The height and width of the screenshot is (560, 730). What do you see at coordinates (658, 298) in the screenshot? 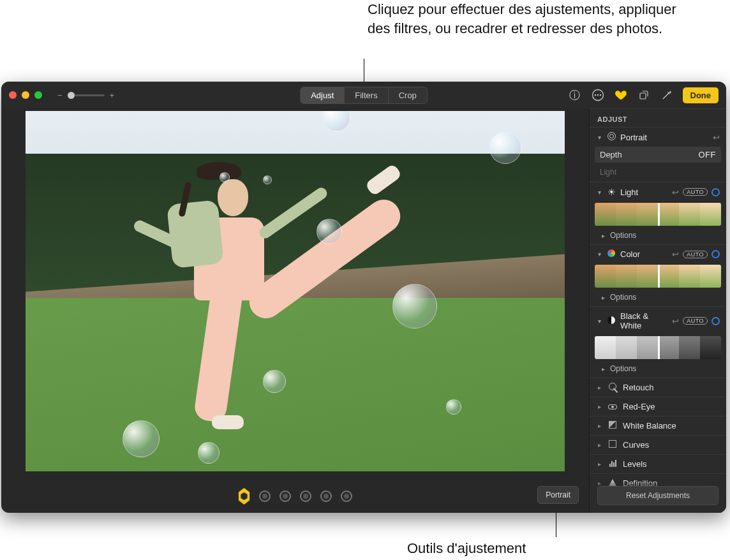
I see `color-options: ▸ Options` at bounding box center [658, 298].